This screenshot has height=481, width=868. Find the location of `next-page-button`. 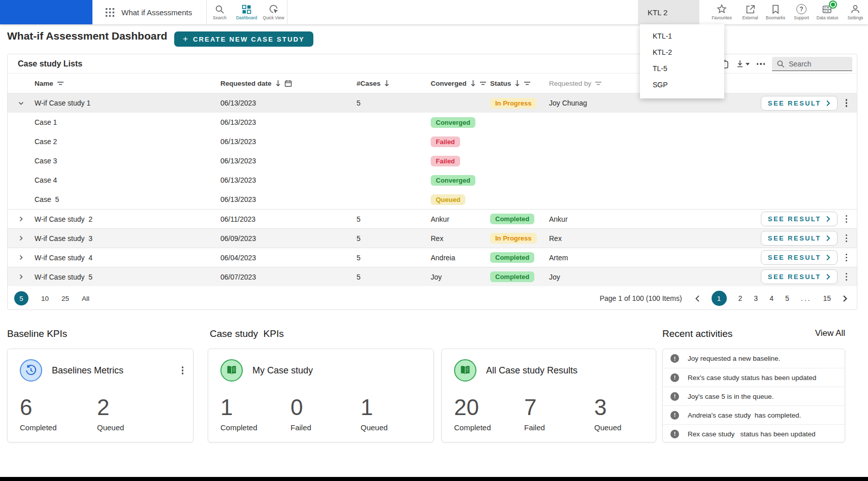

next-page-button is located at coordinates (845, 298).